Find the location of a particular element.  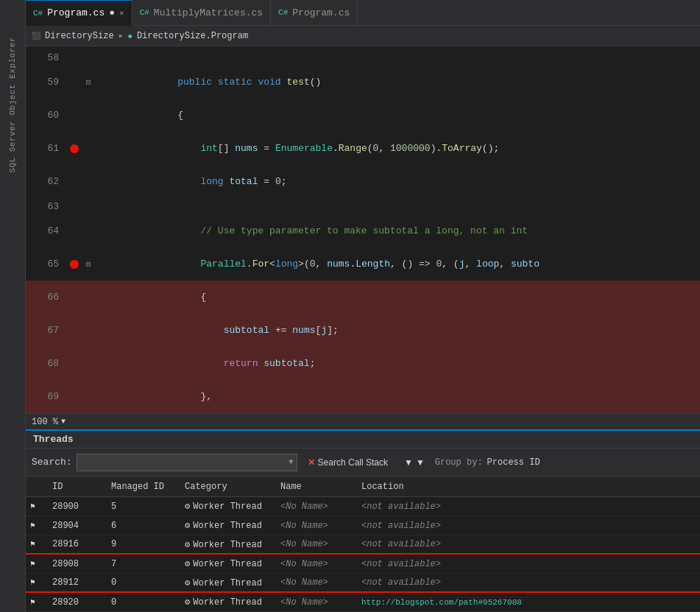

zoom-dropdown: ▼ is located at coordinates (63, 421).